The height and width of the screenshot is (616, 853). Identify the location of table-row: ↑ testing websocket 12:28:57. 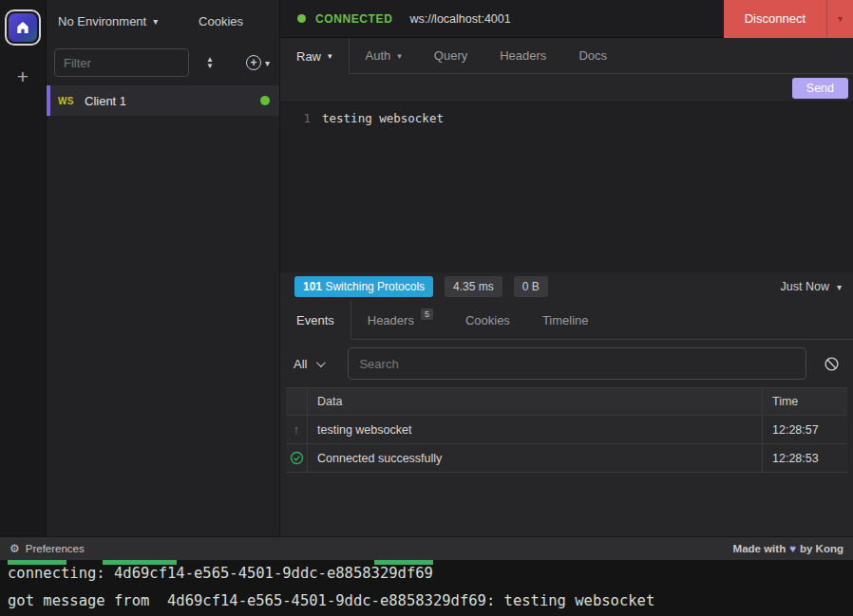
(566, 430).